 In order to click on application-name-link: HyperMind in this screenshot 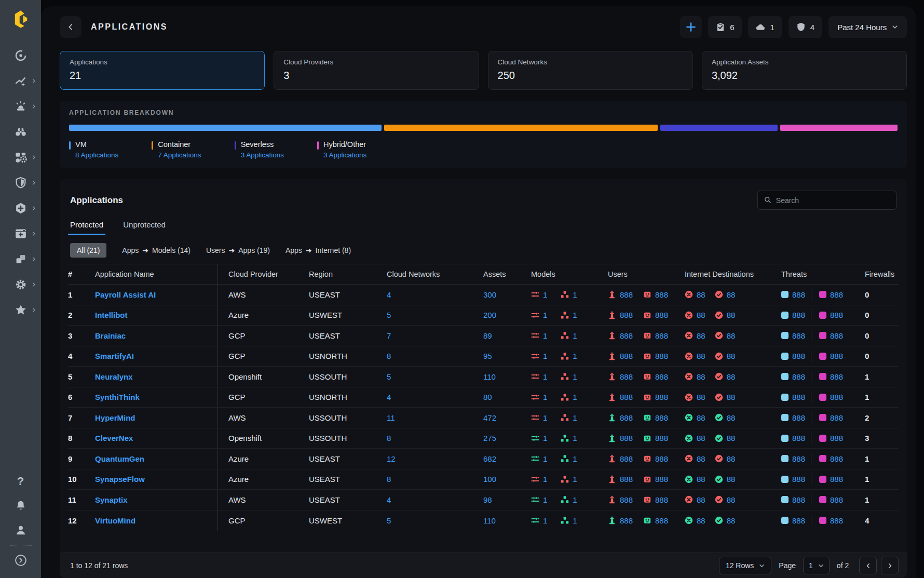, I will do `click(115, 418)`.